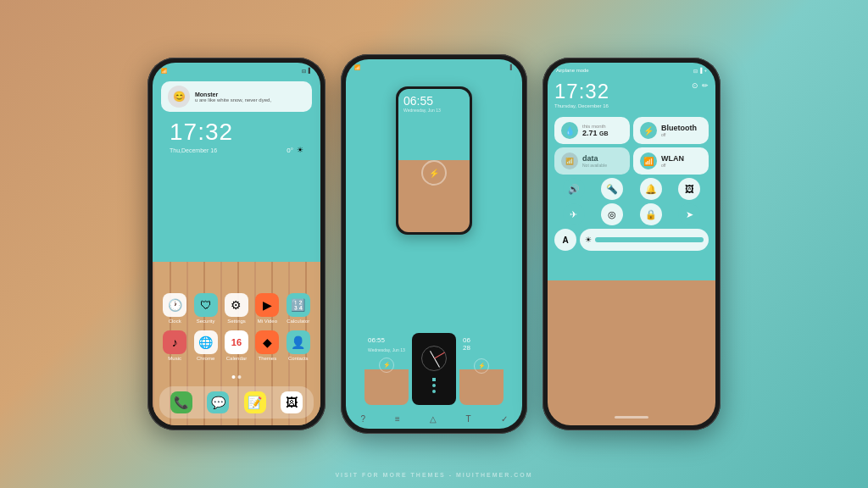  Describe the element at coordinates (644, 240) in the screenshot. I see `brightness-control: ☀` at that location.